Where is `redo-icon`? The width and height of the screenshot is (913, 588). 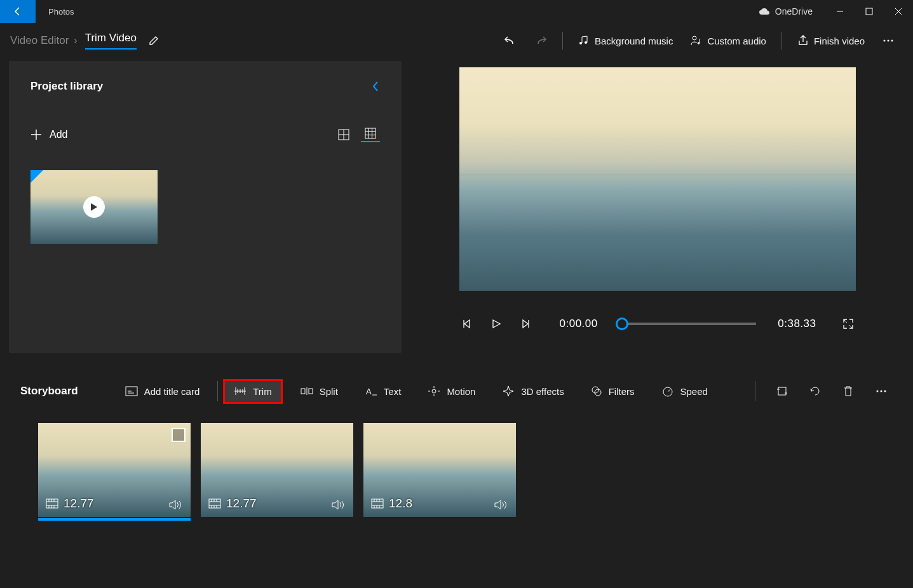 redo-icon is located at coordinates (541, 41).